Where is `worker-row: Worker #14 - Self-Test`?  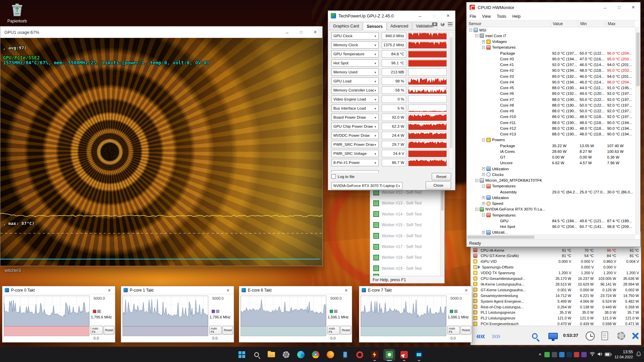 worker-row: Worker #14 - Self-Test is located at coordinates (407, 214).